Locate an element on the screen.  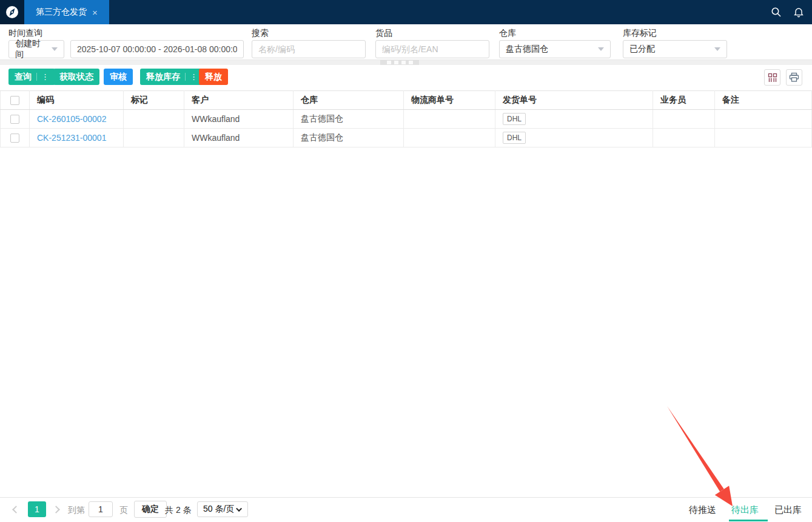
tab-pending-outbound: 待出库 is located at coordinates (745, 510).